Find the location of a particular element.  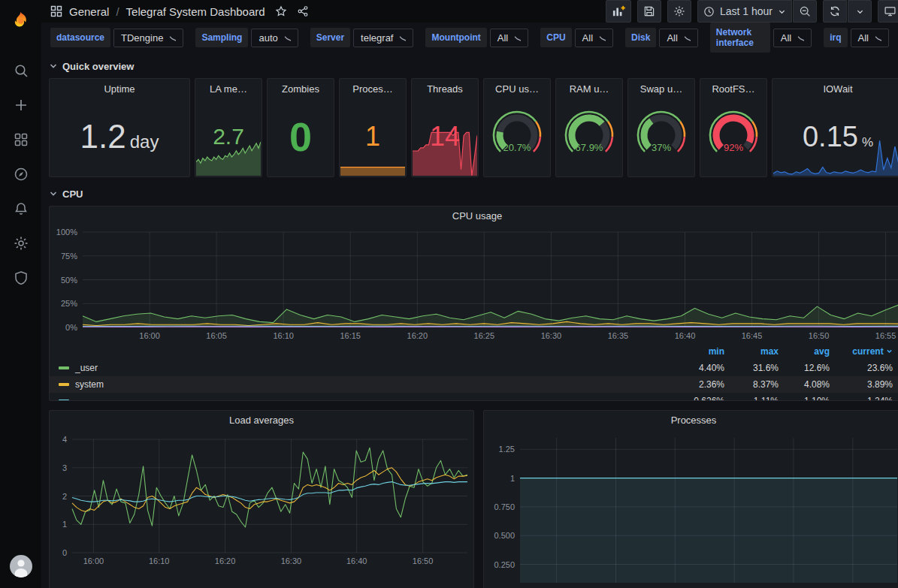

variable-label-network-interface: Network interface is located at coordinates (740, 38).